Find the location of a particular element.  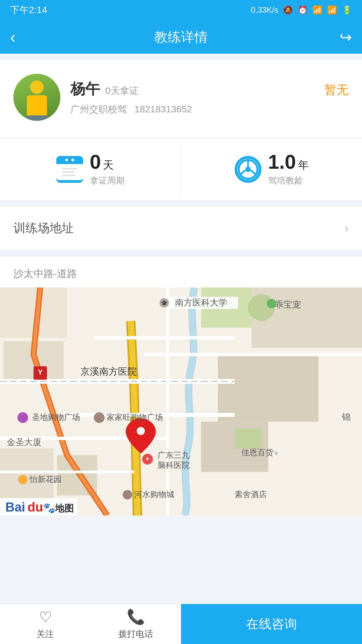

profile-name-row: 杨午 0天拿证 暂无 is located at coordinates (209, 89).